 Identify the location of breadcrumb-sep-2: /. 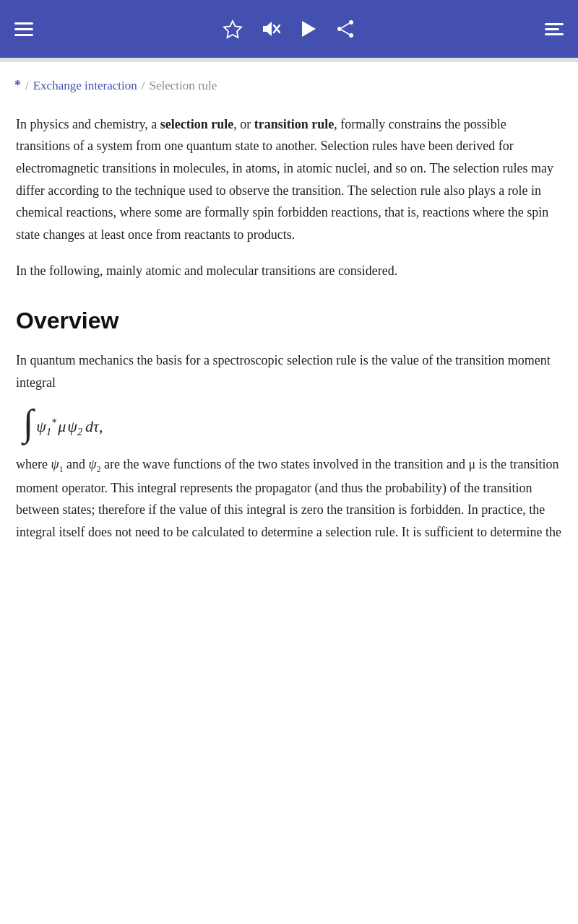
(143, 85).